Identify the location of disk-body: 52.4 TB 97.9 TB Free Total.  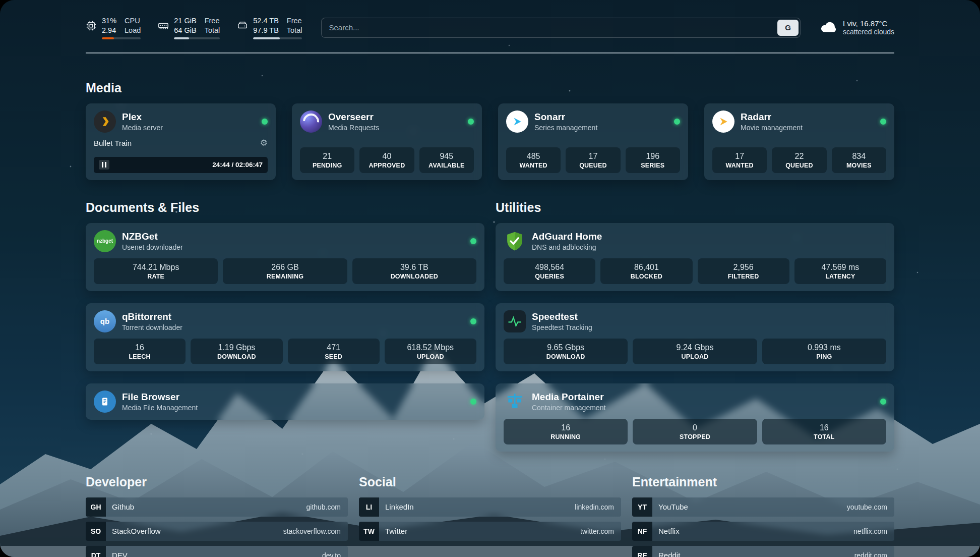
(277, 28).